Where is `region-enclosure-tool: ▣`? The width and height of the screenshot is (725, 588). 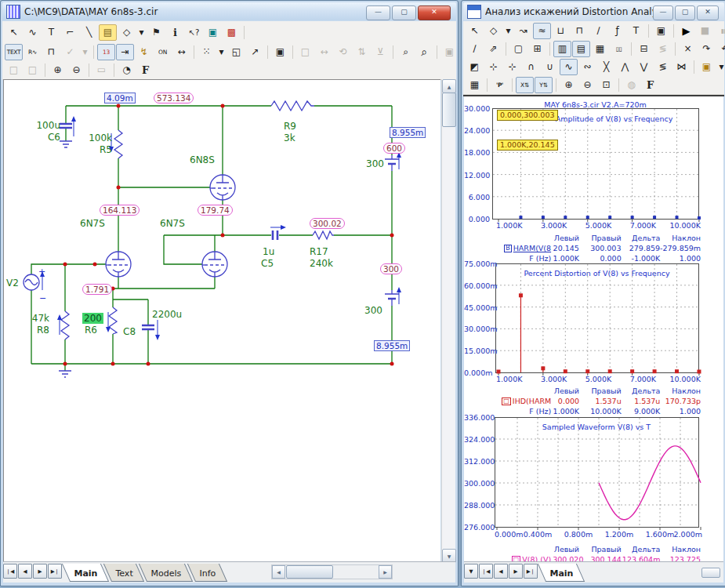 region-enclosure-tool: ▣ is located at coordinates (213, 33).